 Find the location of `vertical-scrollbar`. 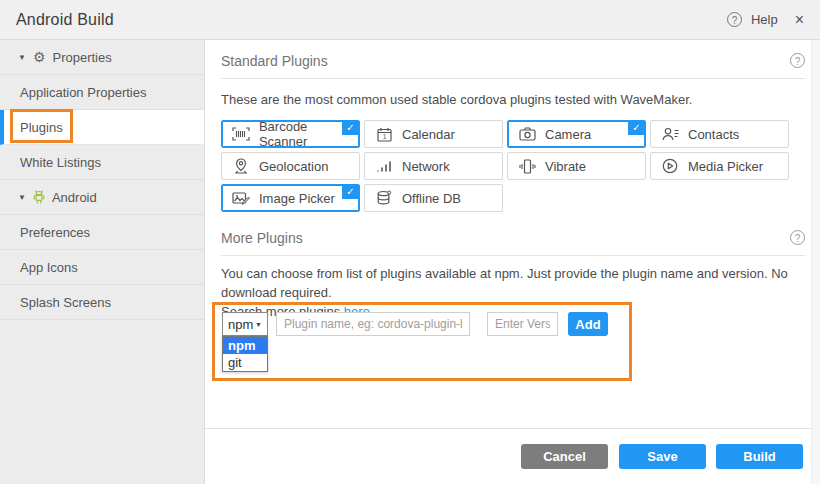

vertical-scrollbar is located at coordinates (816, 262).